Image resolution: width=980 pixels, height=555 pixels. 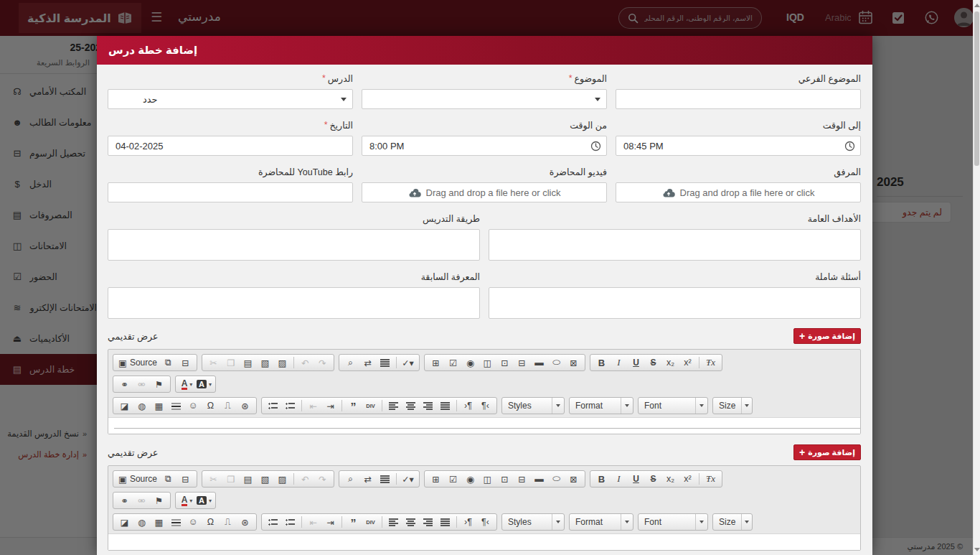 What do you see at coordinates (230, 192) in the screenshot?
I see `youtube-link-input` at bounding box center [230, 192].